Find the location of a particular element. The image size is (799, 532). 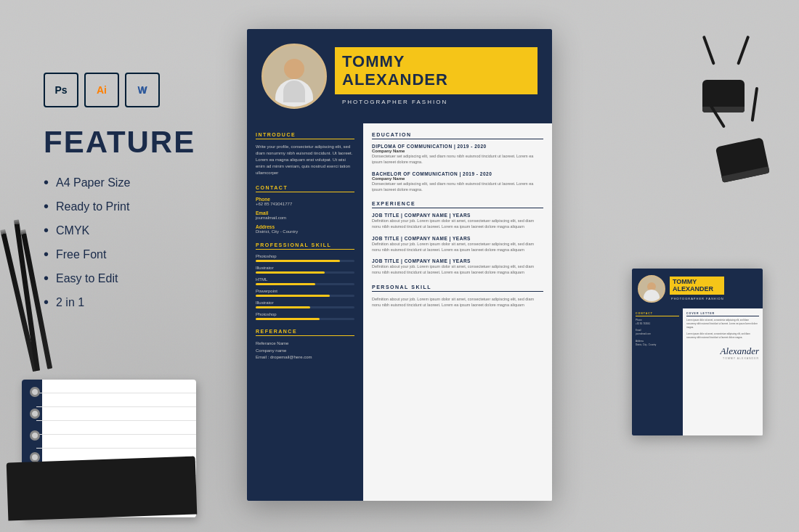

small-name-bg: TOMMY ALEXANDER is located at coordinates (697, 286).